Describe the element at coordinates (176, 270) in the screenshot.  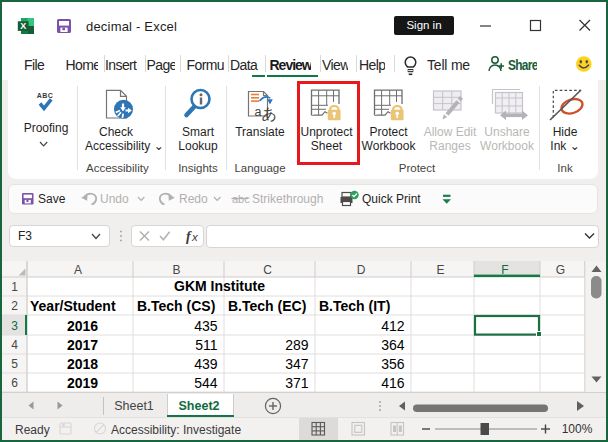
I see `svg-text: B` at that location.